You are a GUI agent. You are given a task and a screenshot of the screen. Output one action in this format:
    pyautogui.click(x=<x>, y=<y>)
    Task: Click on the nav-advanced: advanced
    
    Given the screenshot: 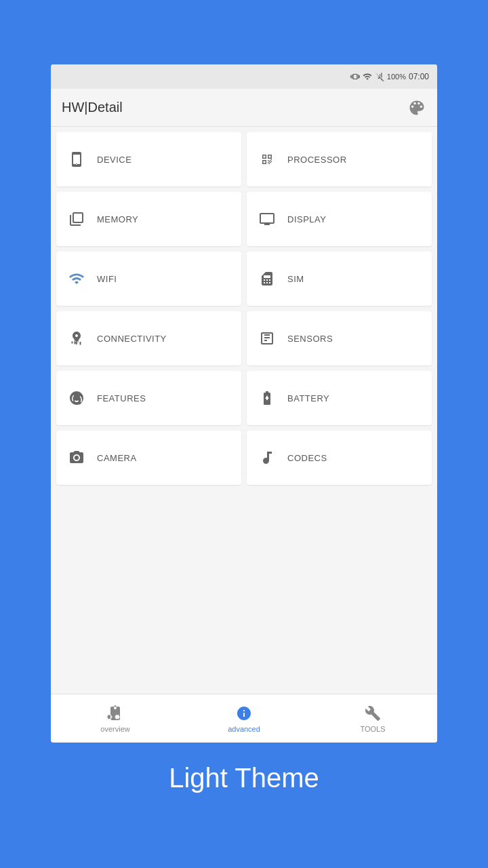 What is the action you would take?
    pyautogui.click(x=244, y=719)
    